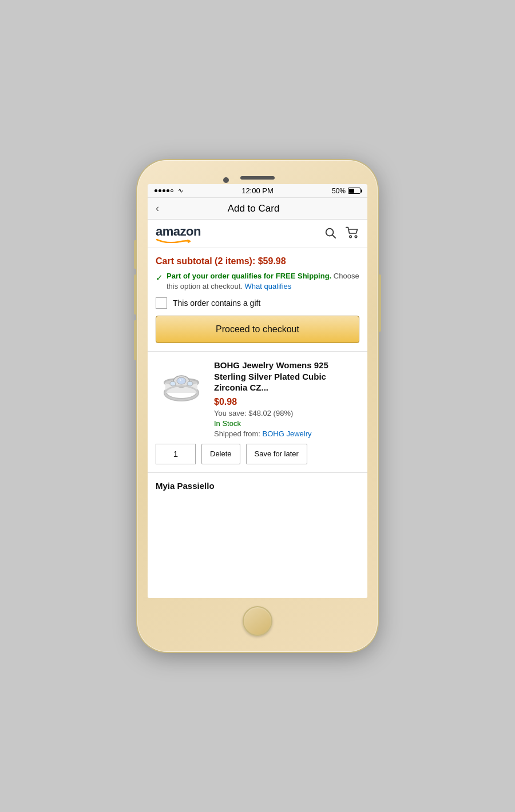 The height and width of the screenshot is (812, 515). Describe the element at coordinates (287, 423) in the screenshot. I see `product-stock-1: In Stock` at that location.